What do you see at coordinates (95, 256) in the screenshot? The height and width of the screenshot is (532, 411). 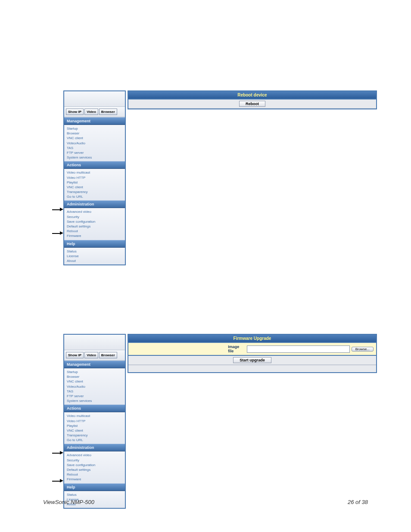 I see `nav-item-license: License` at bounding box center [95, 256].